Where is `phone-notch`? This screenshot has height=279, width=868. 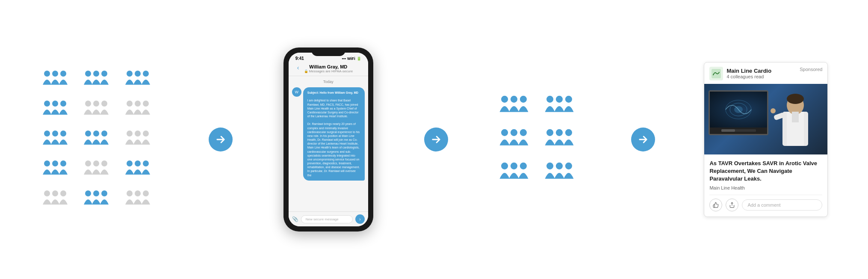
phone-notch is located at coordinates (328, 52).